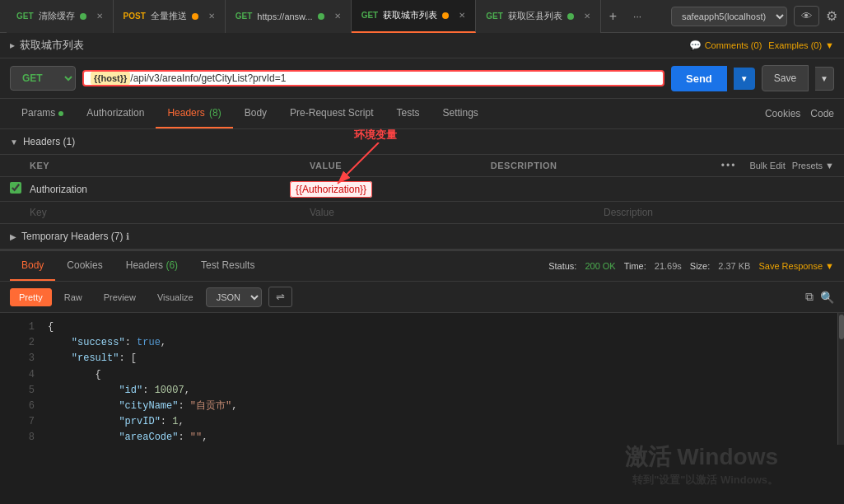  Describe the element at coordinates (331, 114) in the screenshot. I see `tab-pre-request: Pre-Request Script` at that location.